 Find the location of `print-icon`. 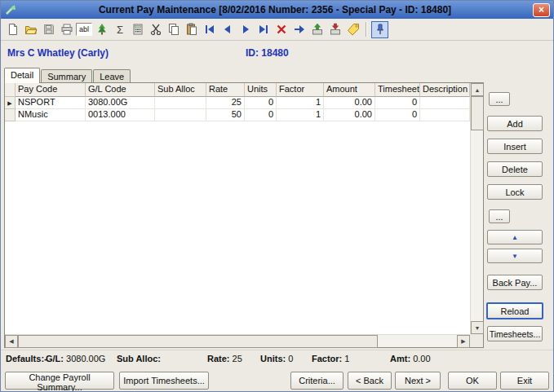

print-icon is located at coordinates (67, 29).